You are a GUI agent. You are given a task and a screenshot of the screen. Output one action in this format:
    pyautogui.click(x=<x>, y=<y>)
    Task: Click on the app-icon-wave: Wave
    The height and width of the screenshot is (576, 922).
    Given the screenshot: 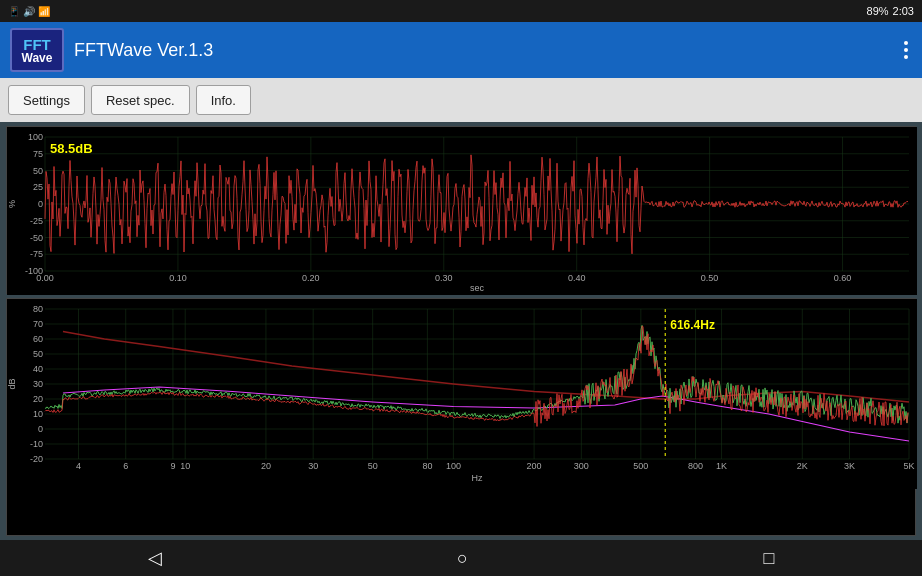 What is the action you would take?
    pyautogui.click(x=38, y=58)
    